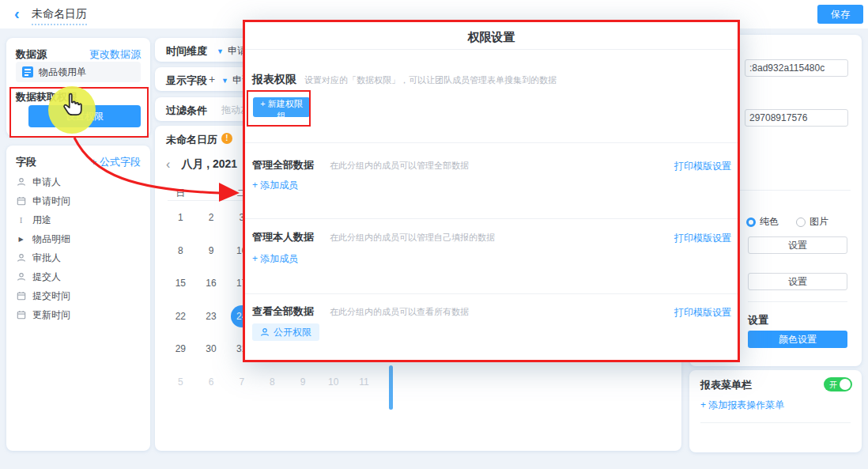 This screenshot has height=469, width=868. What do you see at coordinates (85, 116) in the screenshot?
I see `set-permission-button: 设置权限` at bounding box center [85, 116].